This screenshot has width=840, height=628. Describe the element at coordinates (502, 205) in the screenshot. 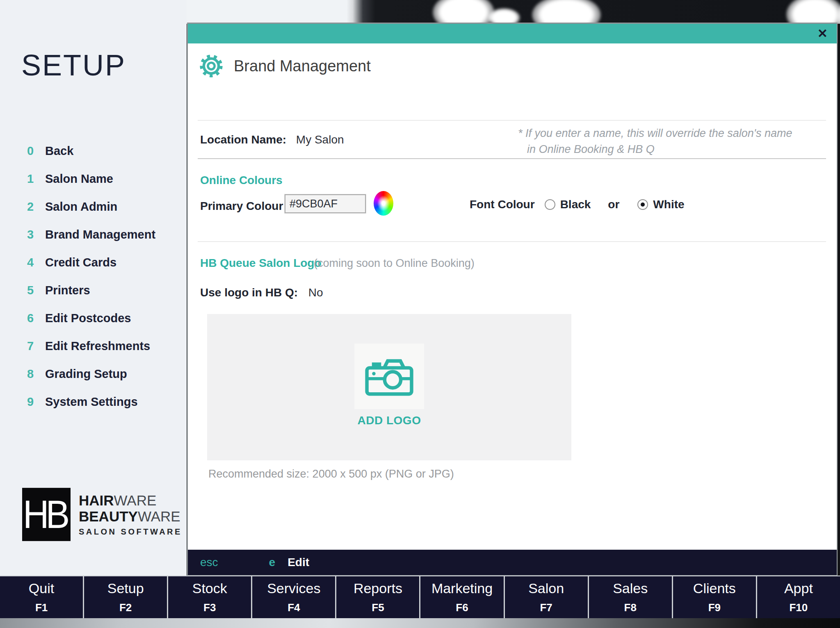

I see `font-colour-label: Font Colour` at that location.